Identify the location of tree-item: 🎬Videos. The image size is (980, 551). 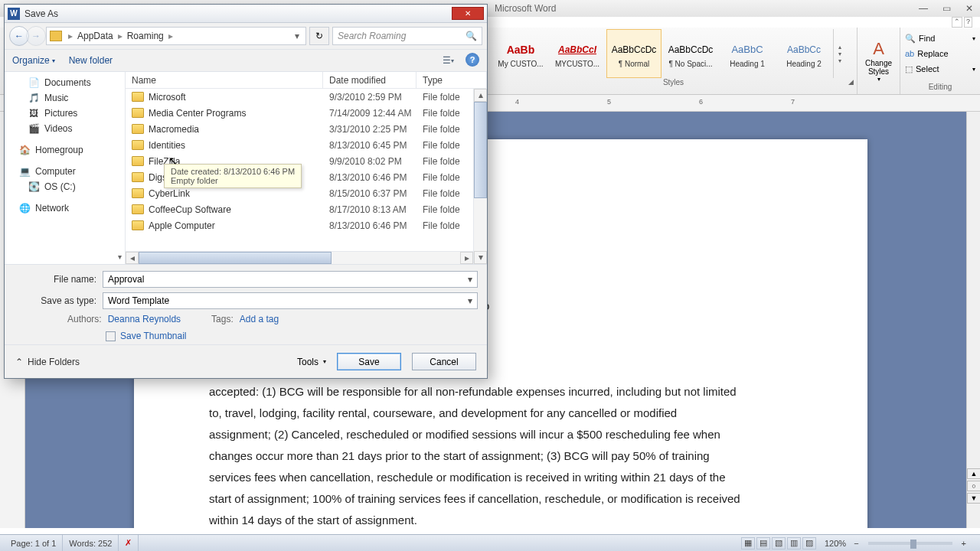
(64, 129).